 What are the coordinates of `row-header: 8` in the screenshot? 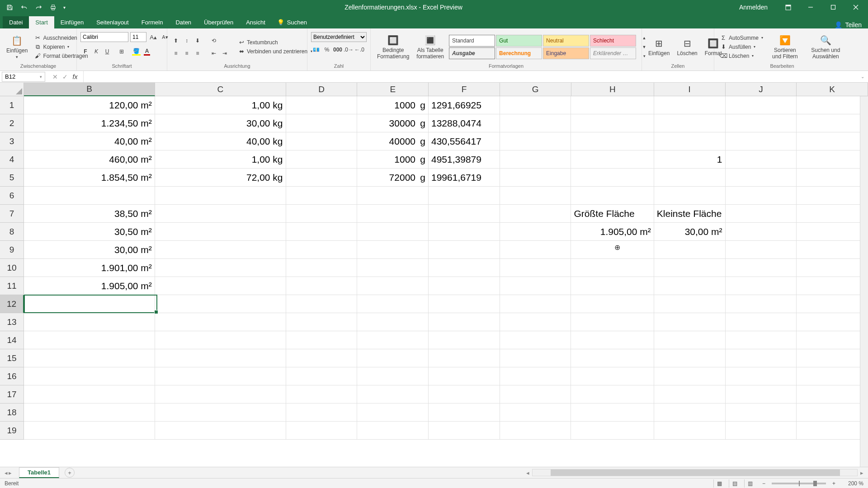 It's located at (12, 232).